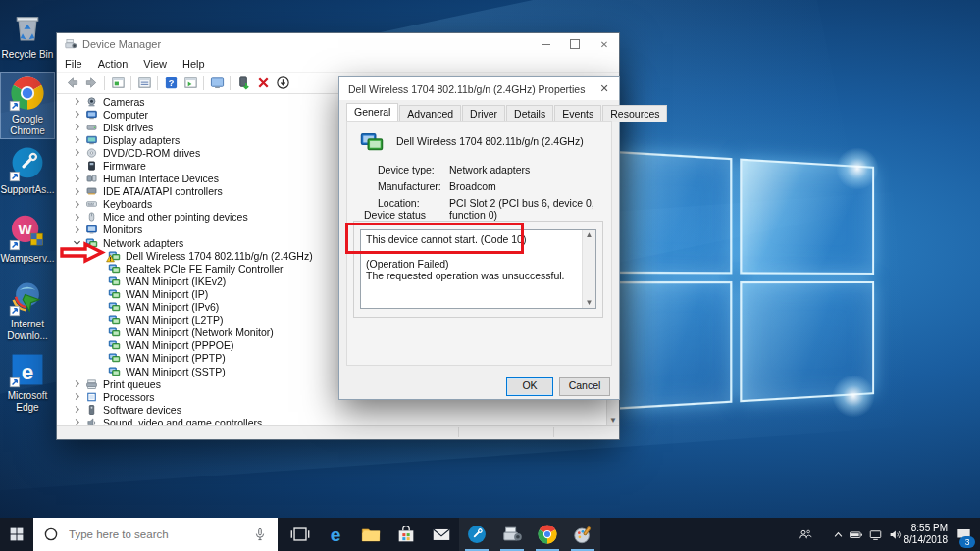 The height and width of the screenshot is (551, 980). What do you see at coordinates (590, 235) in the screenshot?
I see `scroll-up-icon: ▲` at bounding box center [590, 235].